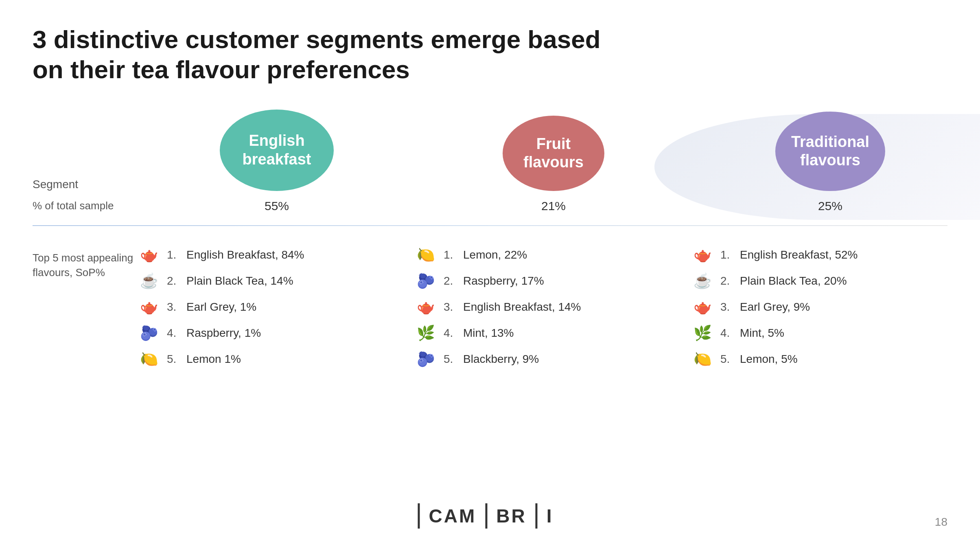 Image resolution: width=980 pixels, height=553 pixels. I want to click on segment-english: Englishbreakfast, so click(277, 150).